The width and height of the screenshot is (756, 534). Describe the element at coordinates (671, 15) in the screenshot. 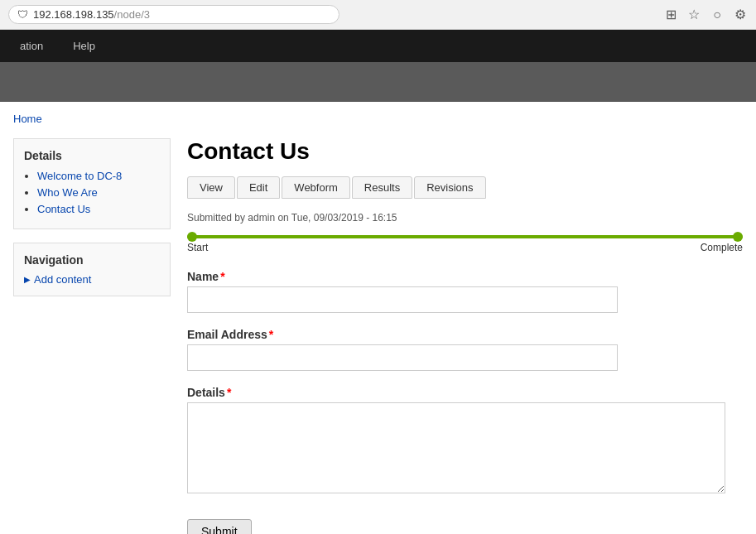

I see `qr-icon: ⊞` at that location.